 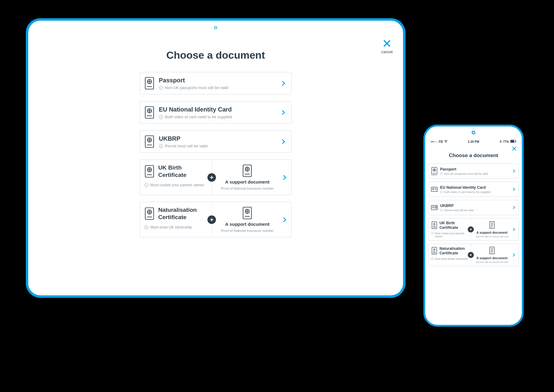 What do you see at coordinates (176, 219) in the screenshot?
I see `option-left: Naturalisation Certificate Must show UK …` at bounding box center [176, 219].